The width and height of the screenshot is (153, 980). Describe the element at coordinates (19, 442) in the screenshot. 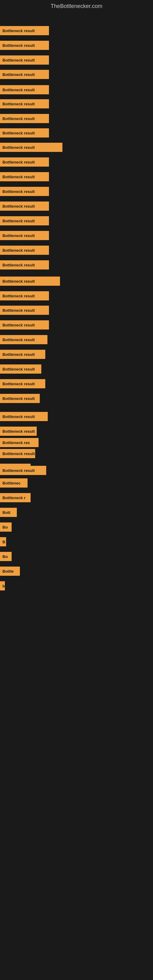

I see `bottleneck-badge: Bottleneck res` at that location.